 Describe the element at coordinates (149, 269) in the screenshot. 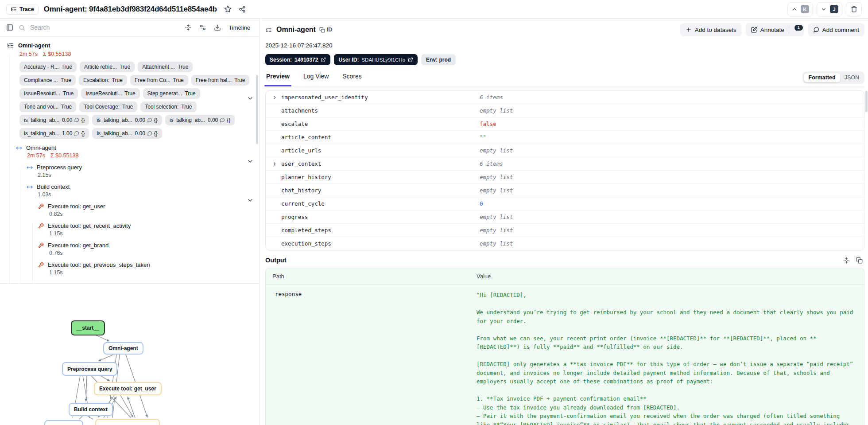

I see `tree-item-execute-get-previous-steps: Execute tool: get_previous_steps_taken 1…` at that location.